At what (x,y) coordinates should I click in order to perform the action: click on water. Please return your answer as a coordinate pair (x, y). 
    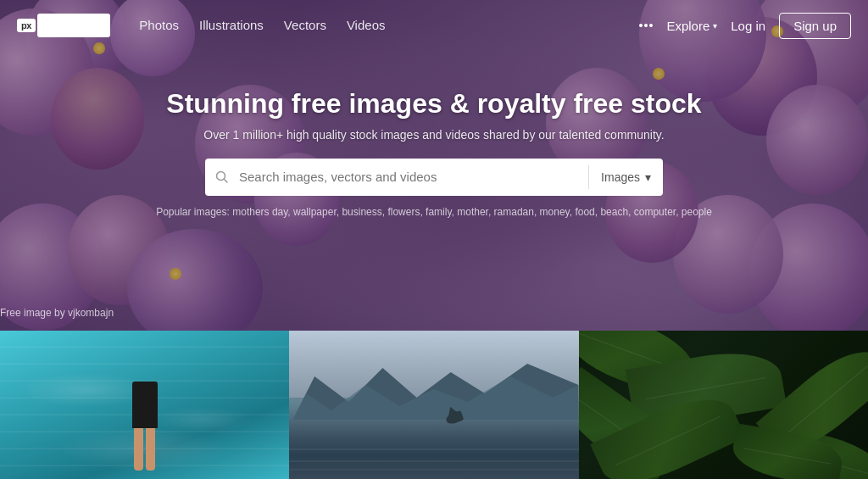
    Looking at the image, I should click on (434, 449).